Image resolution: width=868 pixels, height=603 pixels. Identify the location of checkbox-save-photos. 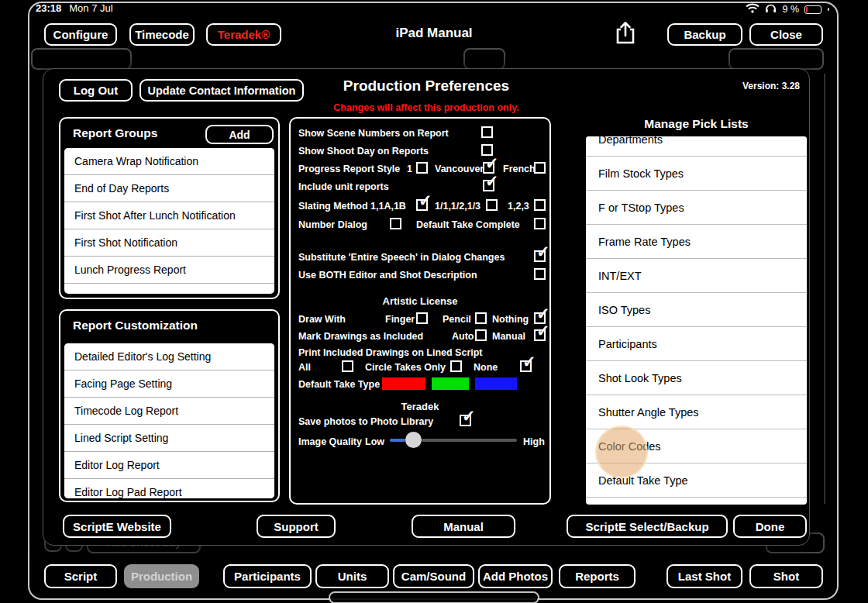
(465, 420).